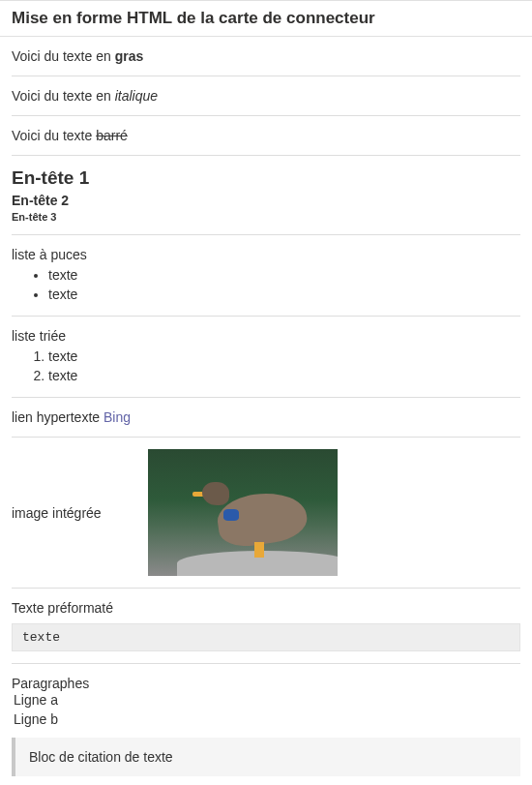 The width and height of the screenshot is (532, 785). I want to click on bullet-title: liste à puces, so click(266, 255).